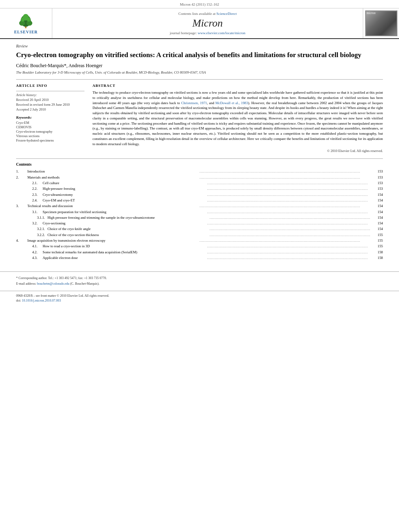 The height and width of the screenshot is (532, 399). Describe the element at coordinates (200, 55) in the screenshot. I see `article-title: Cryo-electron tomography on vitrified se…` at that location.